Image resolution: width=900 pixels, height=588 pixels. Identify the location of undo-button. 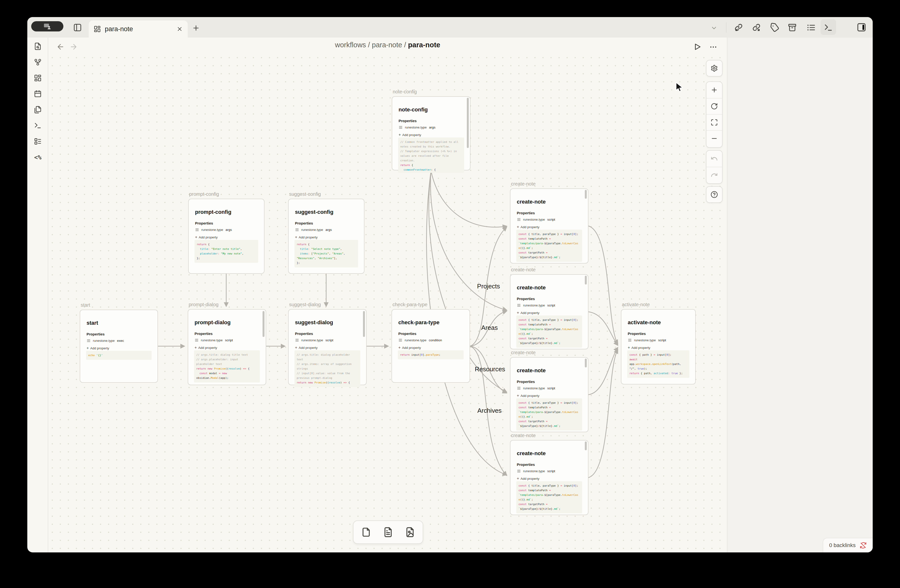
(714, 159).